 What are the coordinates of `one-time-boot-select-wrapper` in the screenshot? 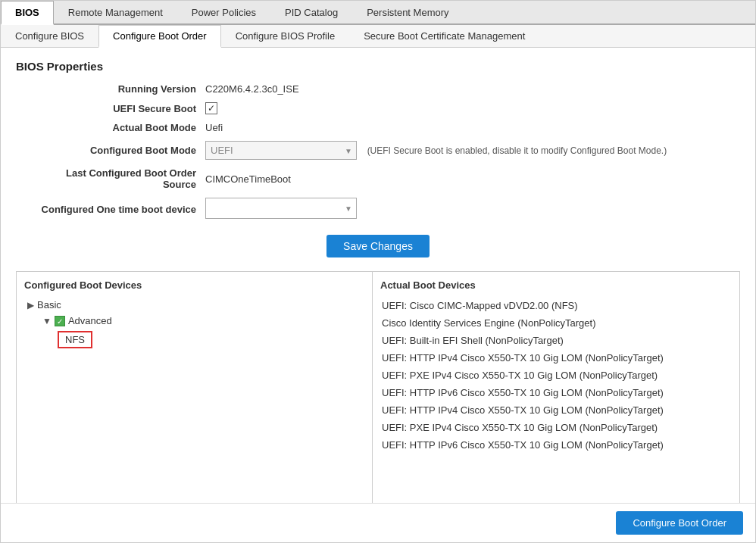 It's located at (281, 209).